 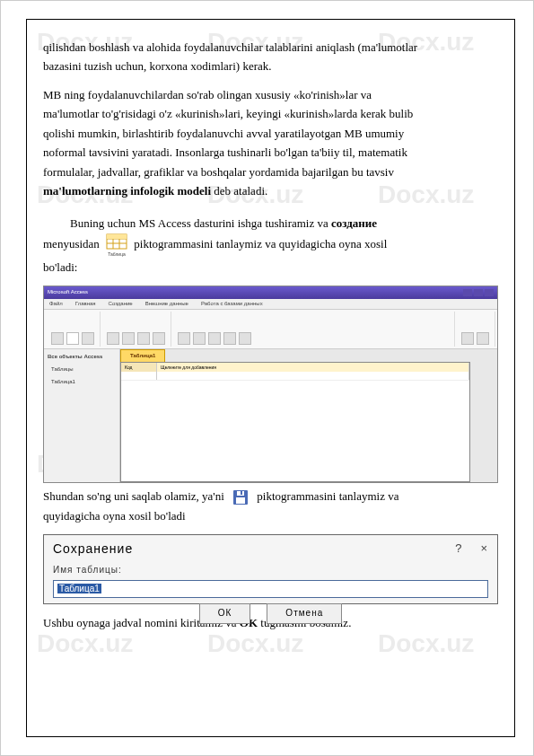 What do you see at coordinates (271, 506) in the screenshot?
I see `paragraph-4: Shundan so'ng uni saqlab olamiz, ya'ni p…` at bounding box center [271, 506].